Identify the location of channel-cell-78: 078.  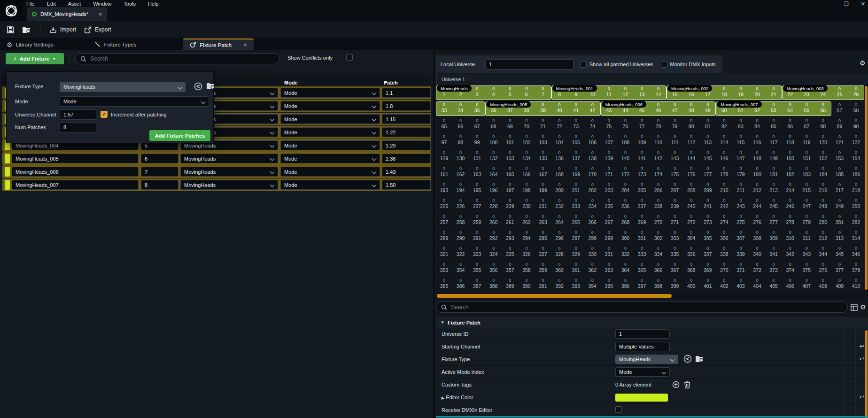
(659, 125).